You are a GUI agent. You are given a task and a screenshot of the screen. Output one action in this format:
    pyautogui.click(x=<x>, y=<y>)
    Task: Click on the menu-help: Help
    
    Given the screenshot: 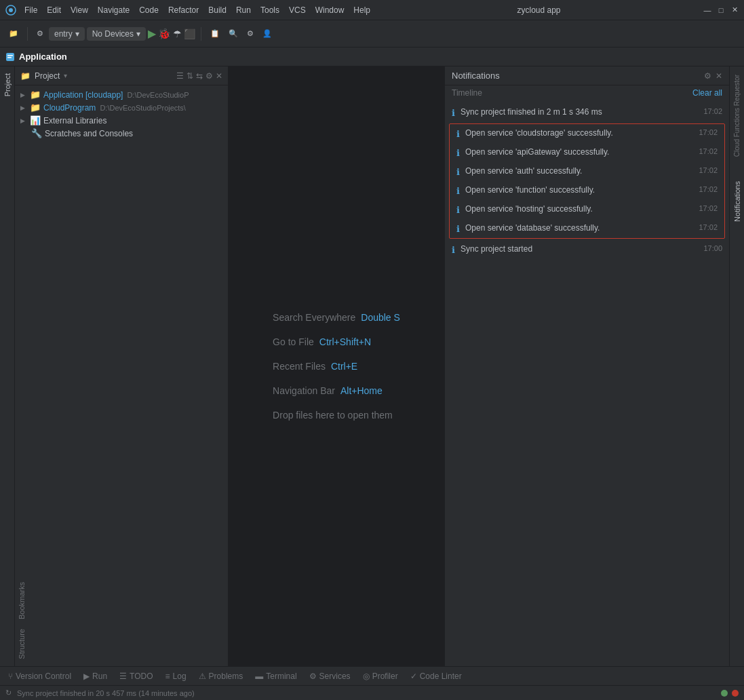 What is the action you would take?
    pyautogui.click(x=362, y=10)
    